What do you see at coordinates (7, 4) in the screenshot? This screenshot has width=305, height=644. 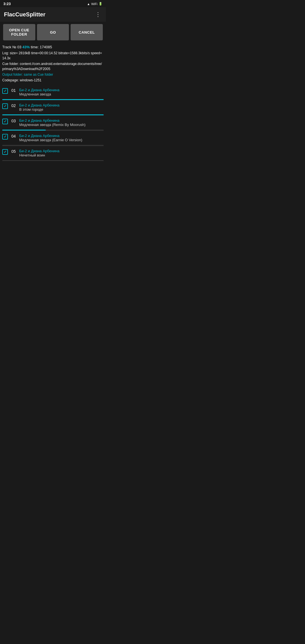 I see `status-time: 3:23` at bounding box center [7, 4].